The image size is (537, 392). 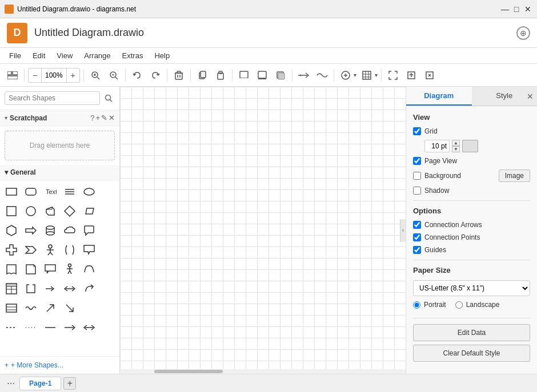 I want to click on menu-view: View, so click(x=65, y=56).